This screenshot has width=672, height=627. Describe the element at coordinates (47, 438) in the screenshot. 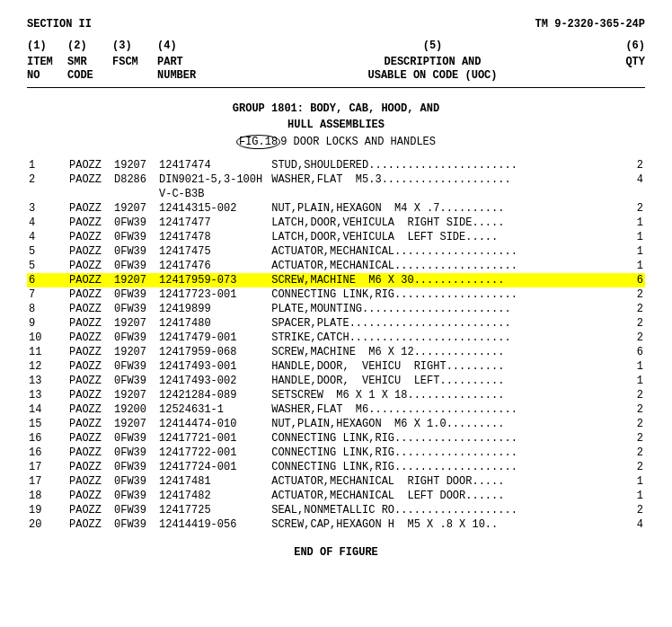

I see `row-item: 16` at that location.